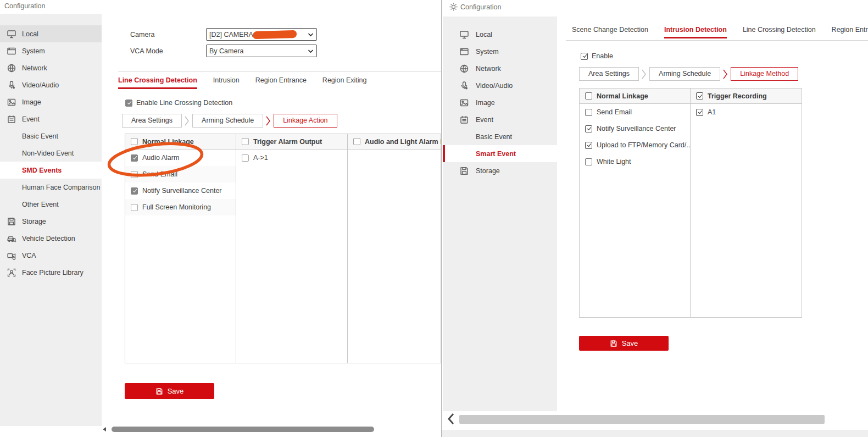  I want to click on sidebar-item-label: Image, so click(486, 103).